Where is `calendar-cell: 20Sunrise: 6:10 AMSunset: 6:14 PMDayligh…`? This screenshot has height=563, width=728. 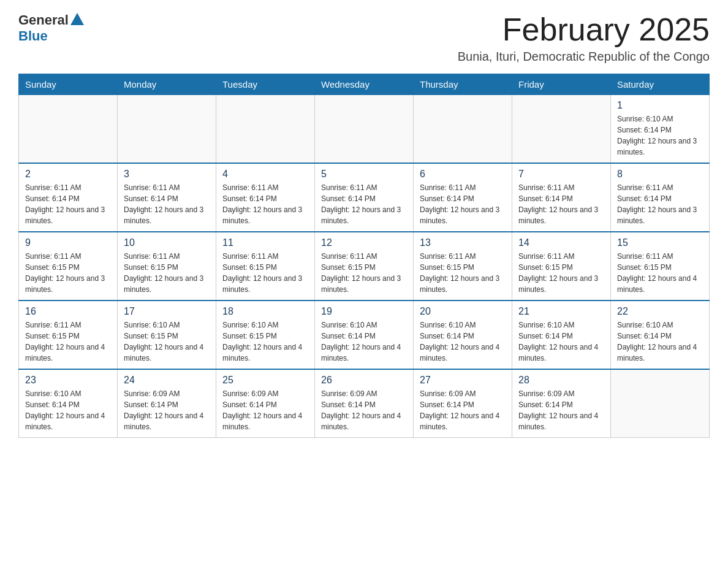
calendar-cell: 20Sunrise: 6:10 AMSunset: 6:14 PMDayligh… is located at coordinates (463, 335).